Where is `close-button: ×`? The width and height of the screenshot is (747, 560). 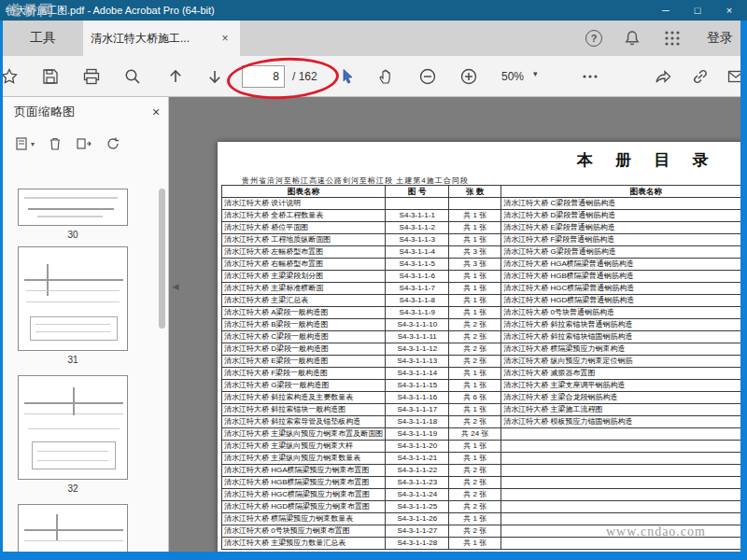 close-button: × is located at coordinates (729, 10).